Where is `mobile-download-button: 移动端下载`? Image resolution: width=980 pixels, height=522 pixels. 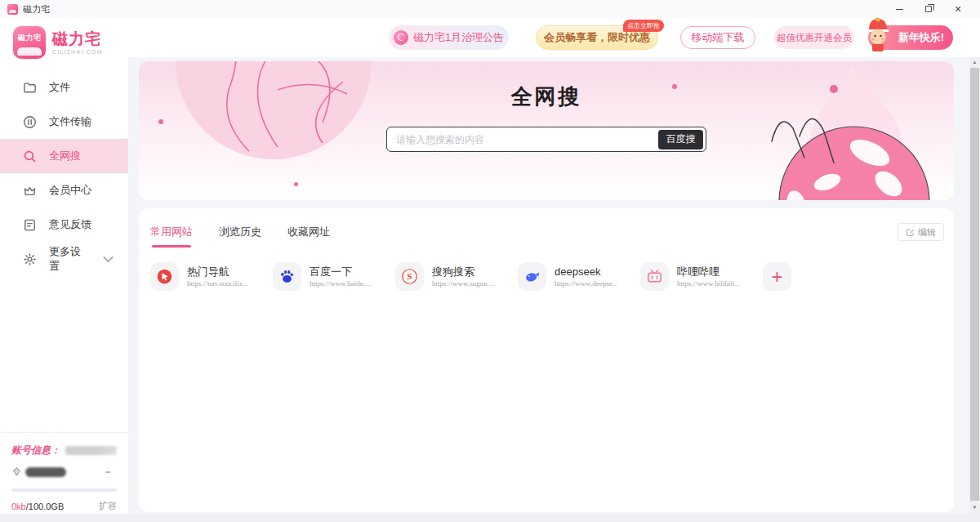 mobile-download-button: 移动端下载 is located at coordinates (718, 38).